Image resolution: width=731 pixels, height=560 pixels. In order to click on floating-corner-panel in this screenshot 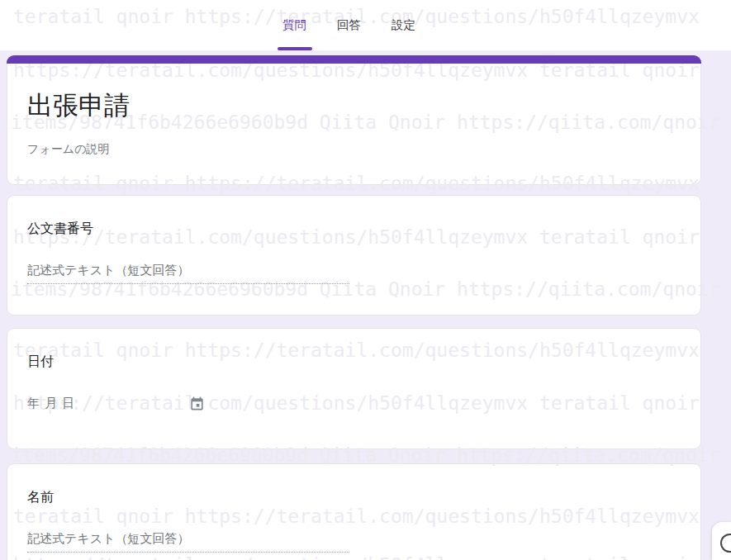, I will do `click(722, 541)`.